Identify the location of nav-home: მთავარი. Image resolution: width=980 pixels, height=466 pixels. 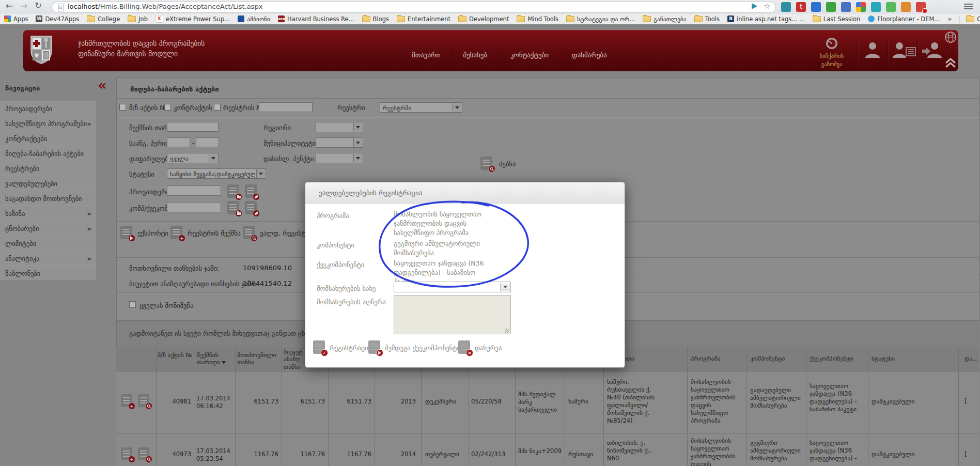
(426, 55).